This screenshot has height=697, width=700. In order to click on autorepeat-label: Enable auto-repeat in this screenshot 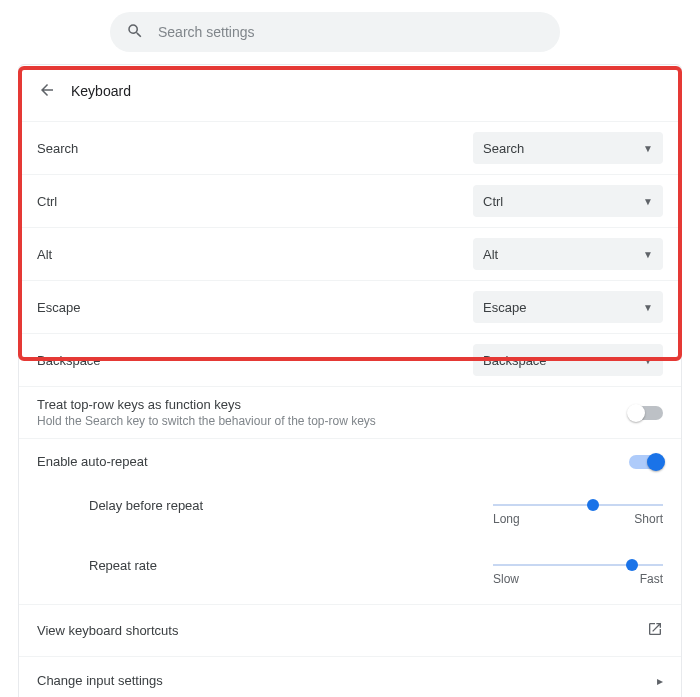, I will do `click(92, 462)`.